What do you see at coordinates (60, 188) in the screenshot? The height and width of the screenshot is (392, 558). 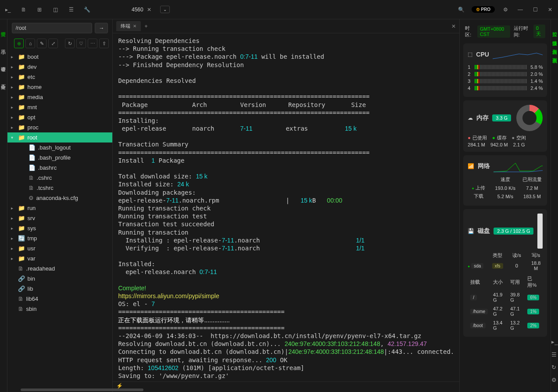 I see `tree-item-.tcshrc: 🗎.tcshrc` at bounding box center [60, 188].